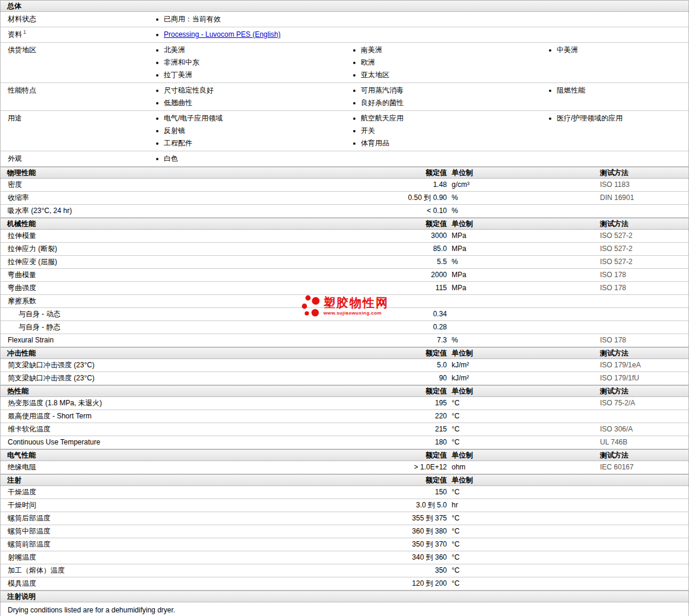  Describe the element at coordinates (252, 97) in the screenshot. I see `bullet-list-cell: 尺寸稳定性良好低翘曲性` at that location.